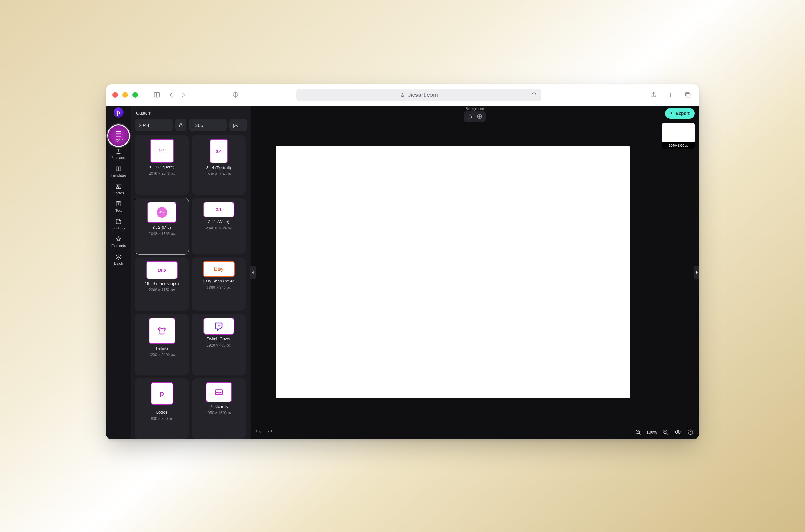 This screenshot has height=532, width=805. What do you see at coordinates (191, 287) in the screenshot?
I see `preset-grid: 1:1 1 : 1 (Square) 2048 × 2048 px 3:4 3 …` at bounding box center [191, 287].